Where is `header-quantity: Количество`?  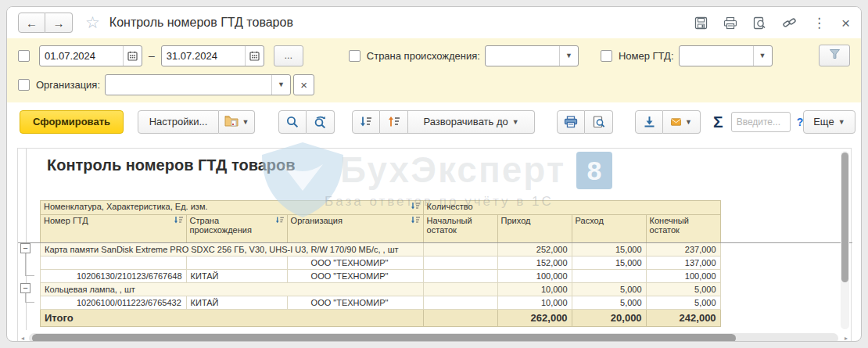 header-quantity: Количество is located at coordinates (572, 208).